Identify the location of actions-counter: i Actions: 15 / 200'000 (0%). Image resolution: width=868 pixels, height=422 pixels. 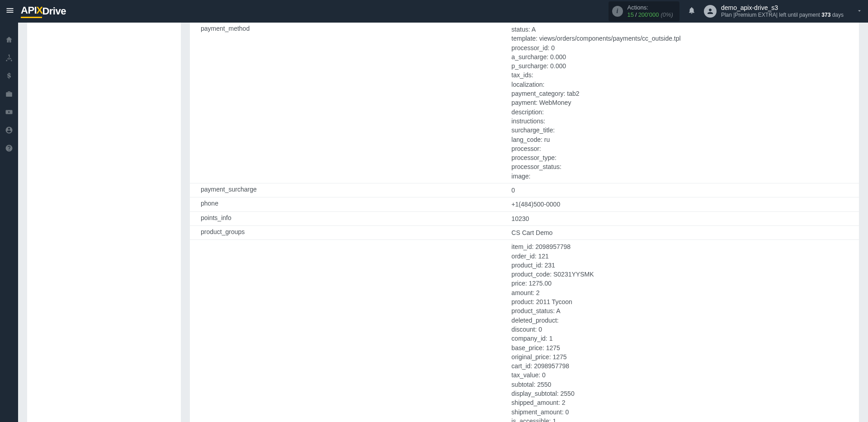
(644, 11).